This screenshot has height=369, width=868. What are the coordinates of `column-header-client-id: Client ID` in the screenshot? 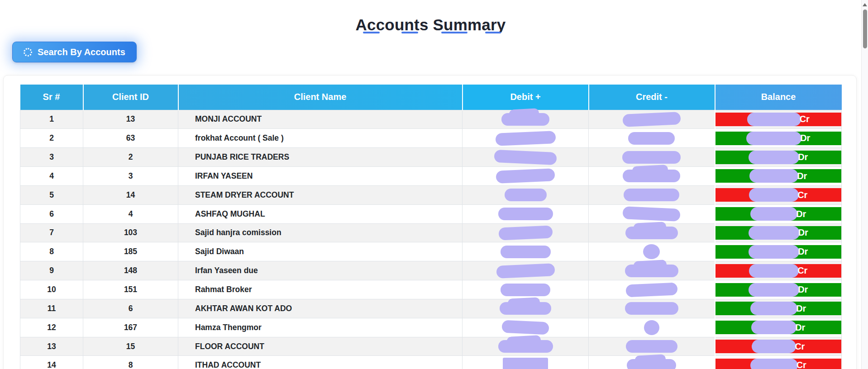 It's located at (131, 97).